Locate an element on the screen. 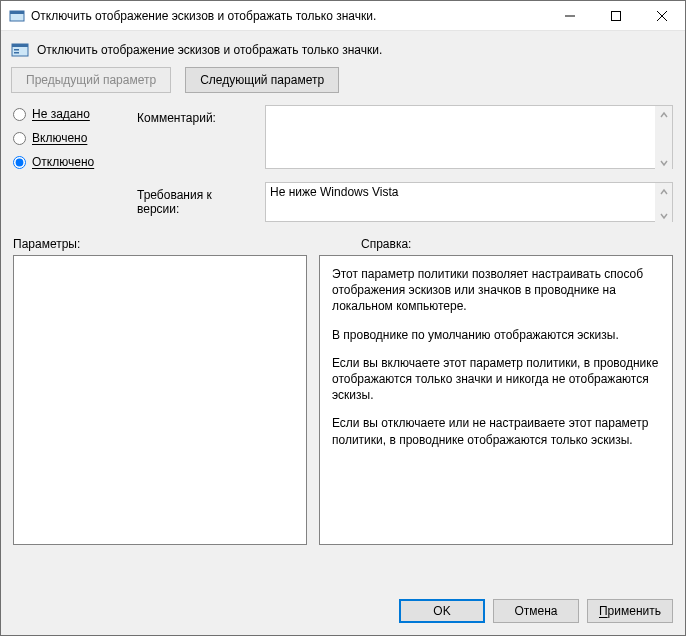  supported-wrap is located at coordinates (469, 204).